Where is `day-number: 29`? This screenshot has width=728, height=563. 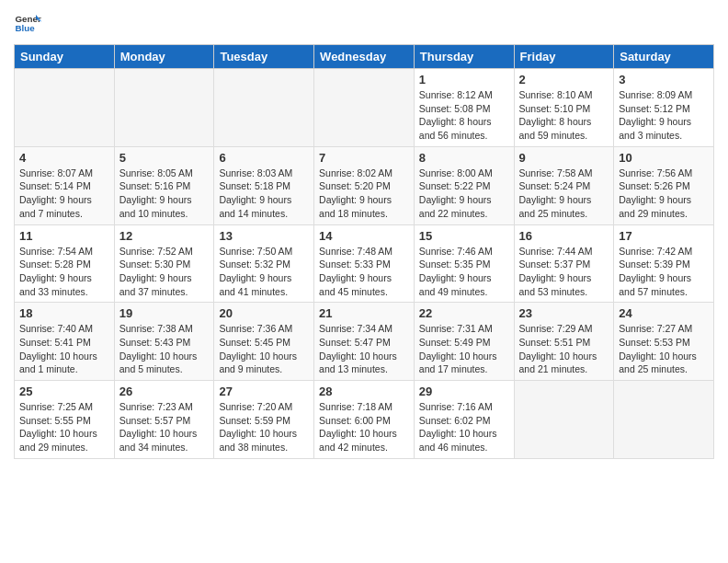
day-number: 29 is located at coordinates (464, 392).